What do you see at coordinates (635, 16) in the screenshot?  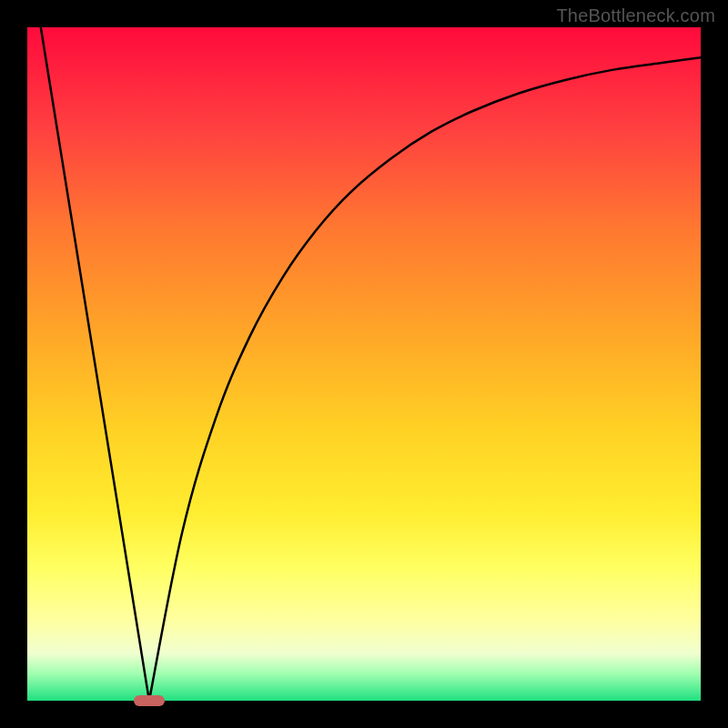 I see `watermark-text: TheBottleneck.com` at bounding box center [635, 16].